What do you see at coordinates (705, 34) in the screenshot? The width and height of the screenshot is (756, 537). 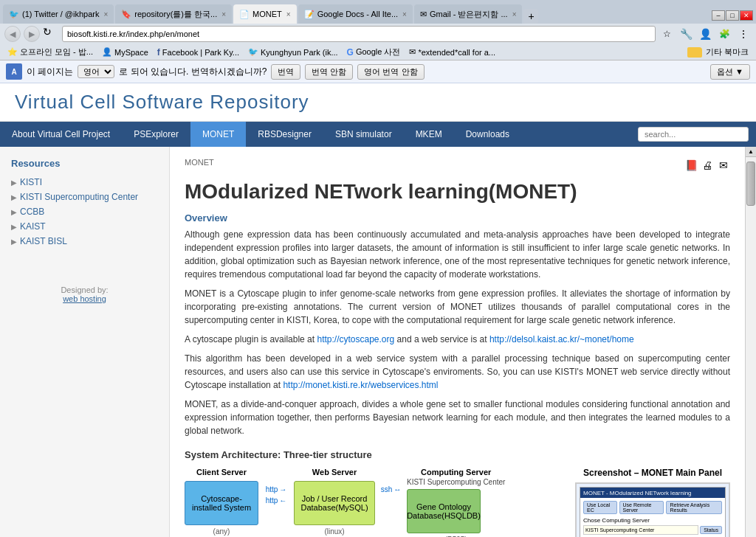 I see `user-icon: 👤` at bounding box center [705, 34].